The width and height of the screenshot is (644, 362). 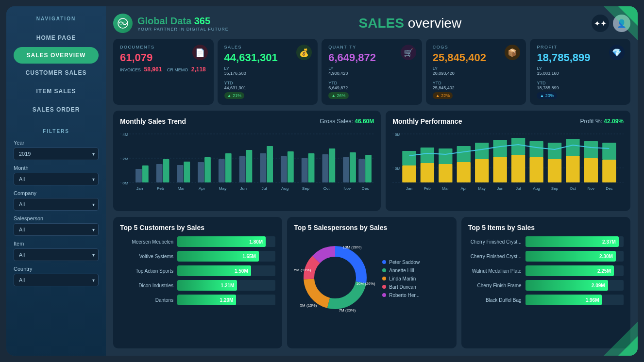 I want to click on legend-item-3: Bart Duncan, so click(x=416, y=287).